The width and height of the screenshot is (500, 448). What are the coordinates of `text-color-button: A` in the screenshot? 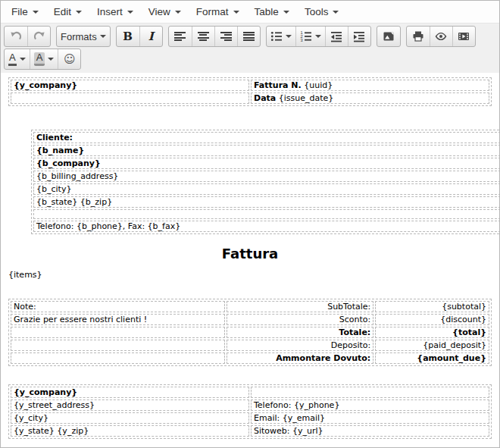 It's located at (17, 59).